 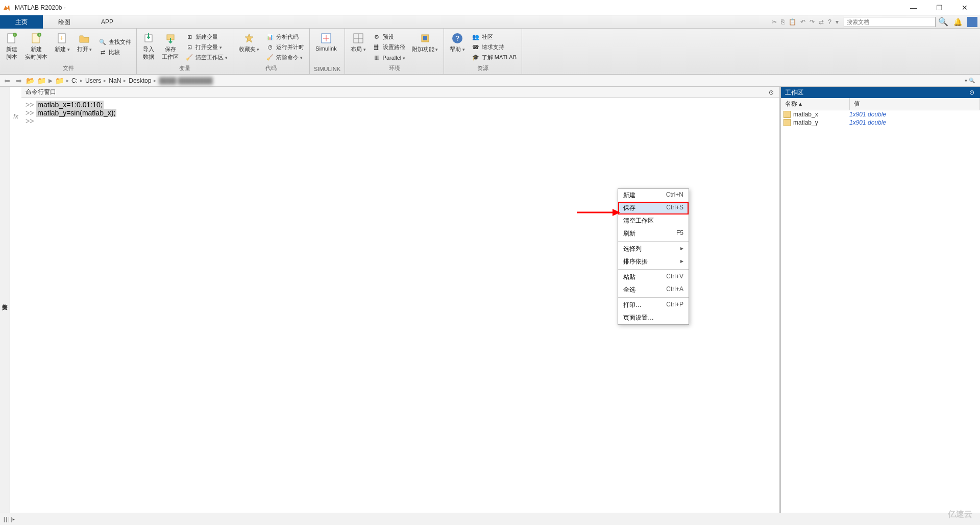 What do you see at coordinates (653, 221) in the screenshot?
I see `ctx-clear-workspace: 清空工作区` at bounding box center [653, 221].